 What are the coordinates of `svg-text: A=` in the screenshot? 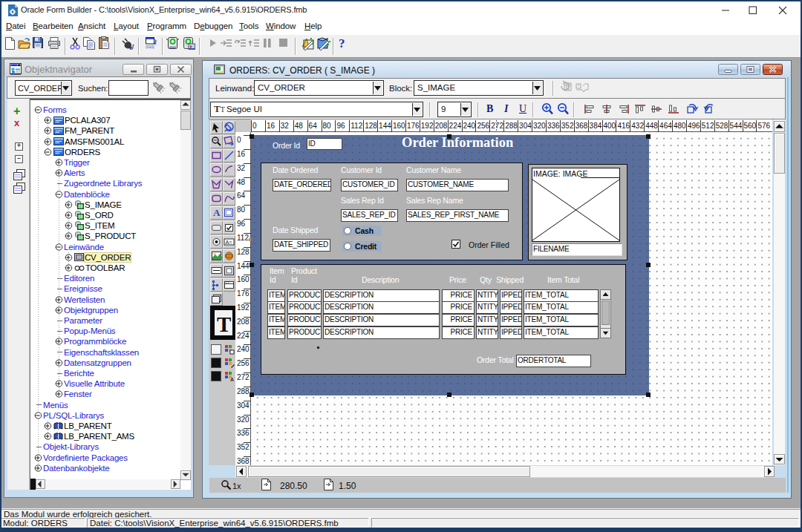 It's located at (229, 242).